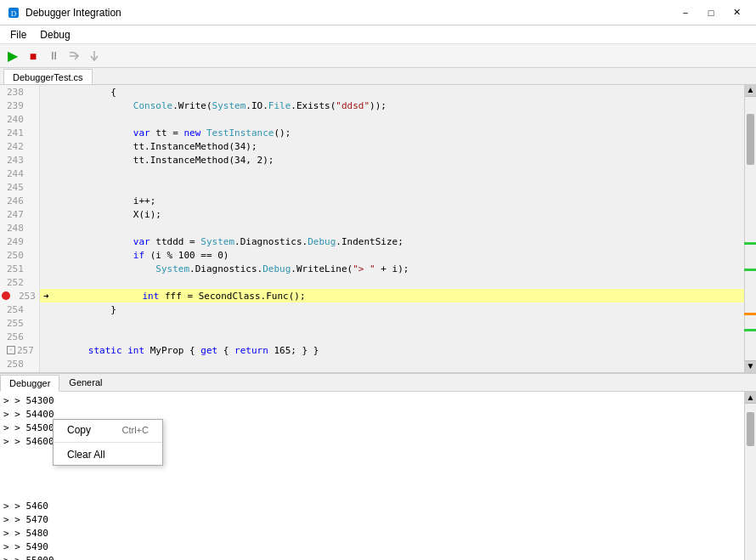  What do you see at coordinates (20, 160) in the screenshot?
I see `line-243: 243` at bounding box center [20, 160].